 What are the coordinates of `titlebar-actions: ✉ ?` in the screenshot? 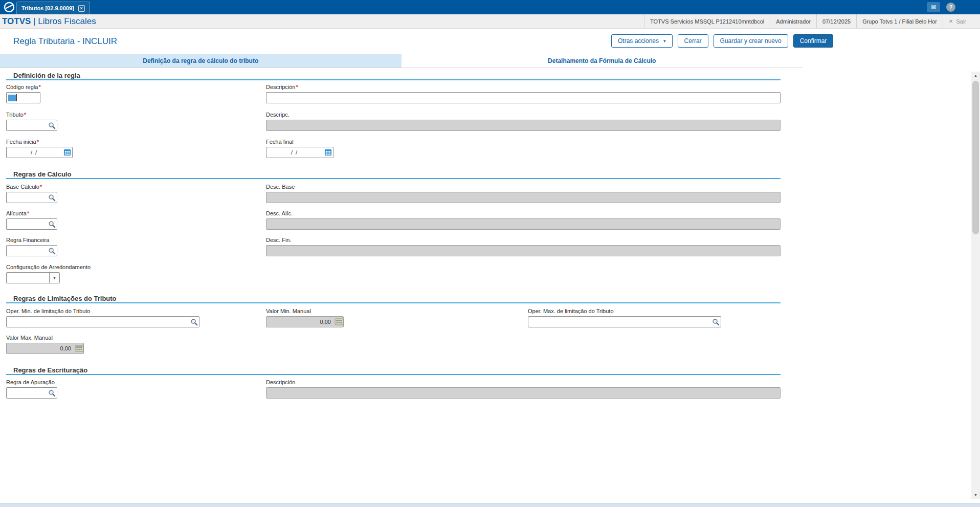 It's located at (941, 7).